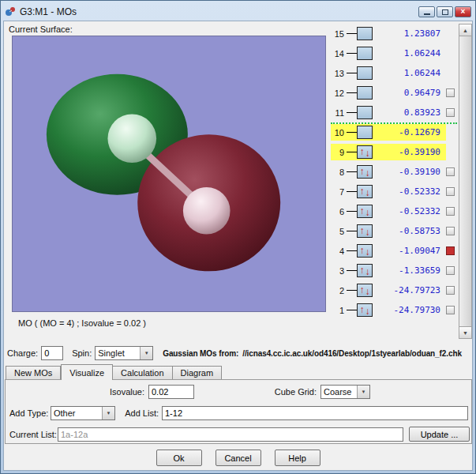 The height and width of the screenshot is (474, 476). I want to click on ok-button: Ok, so click(179, 458).